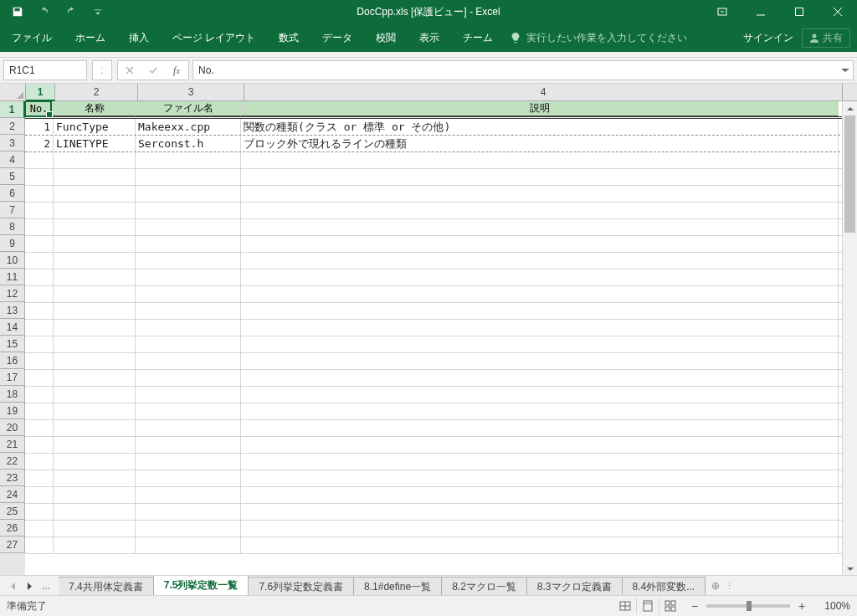 The height and width of the screenshot is (616, 857). What do you see at coordinates (13, 545) in the screenshot?
I see `row-header: 27` at bounding box center [13, 545].